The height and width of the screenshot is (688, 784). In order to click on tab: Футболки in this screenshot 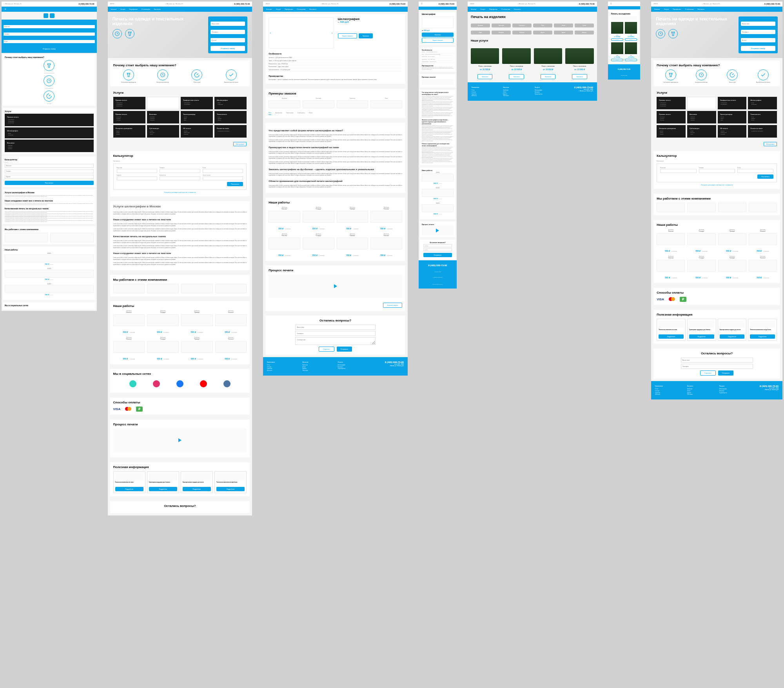, I will do `click(279, 113)`.